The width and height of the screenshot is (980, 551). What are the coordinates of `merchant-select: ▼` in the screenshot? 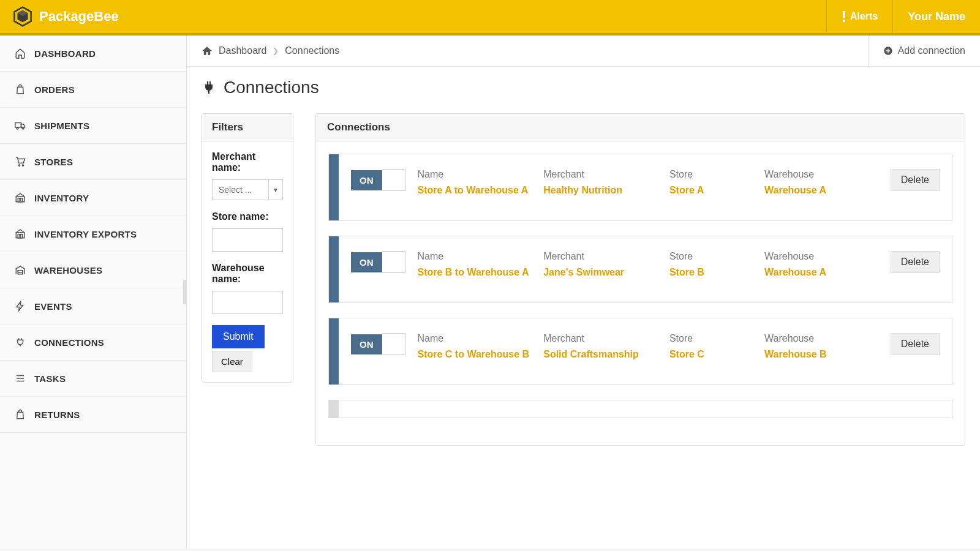 It's located at (247, 190).